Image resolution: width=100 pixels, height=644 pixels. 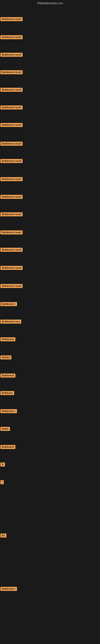 I want to click on result-row-23: Bottleneck r, so click(x=9, y=412).